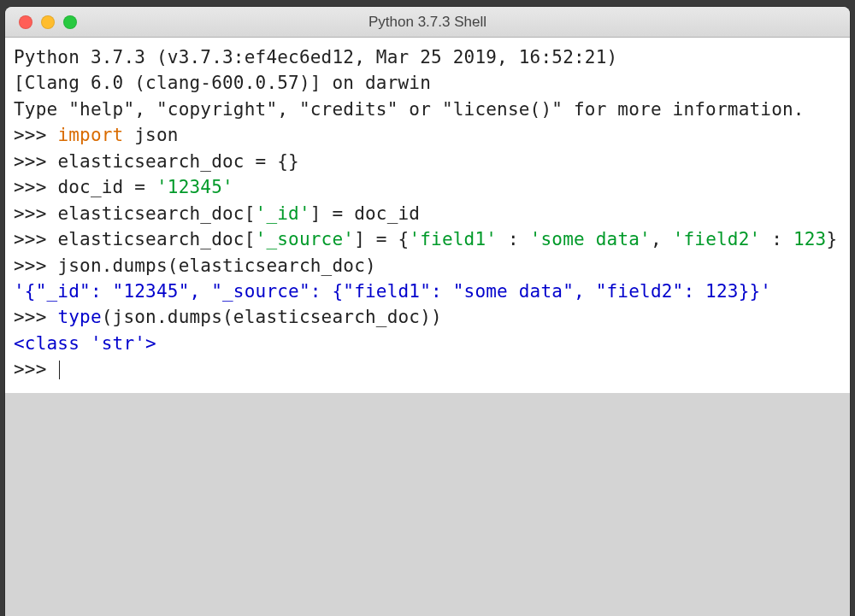  What do you see at coordinates (662, 239) in the screenshot?
I see `code: ,` at bounding box center [662, 239].